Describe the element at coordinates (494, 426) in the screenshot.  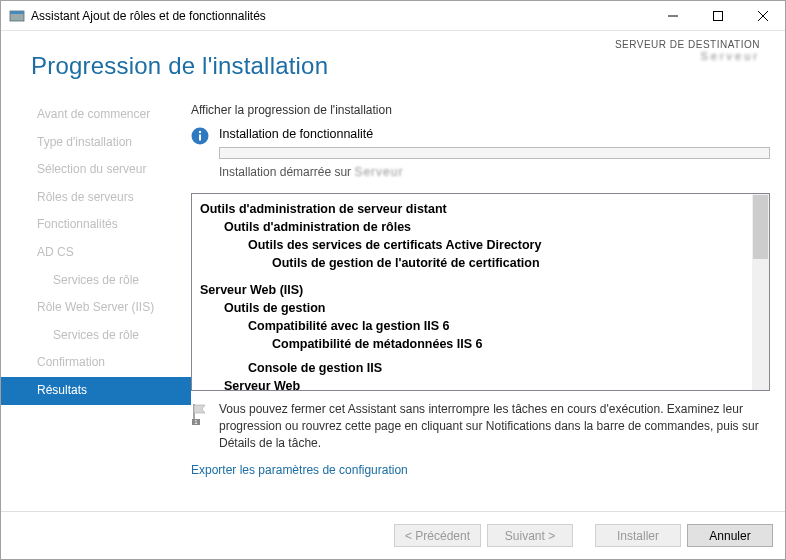
I see `note-text: Vous pouvez fermer cet Assistant sans in…` at that location.